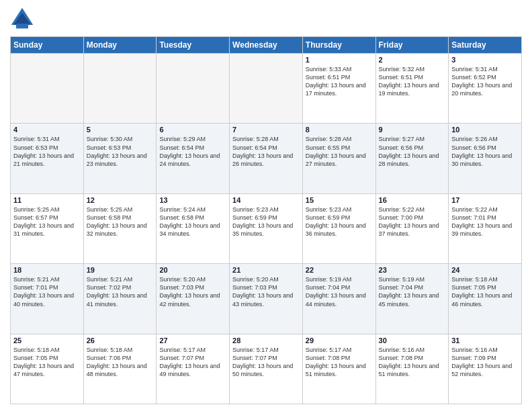  I want to click on day-info: Sunrise: 5:16 AM Sunset: 7:08 PM Dayligh…, so click(412, 363).